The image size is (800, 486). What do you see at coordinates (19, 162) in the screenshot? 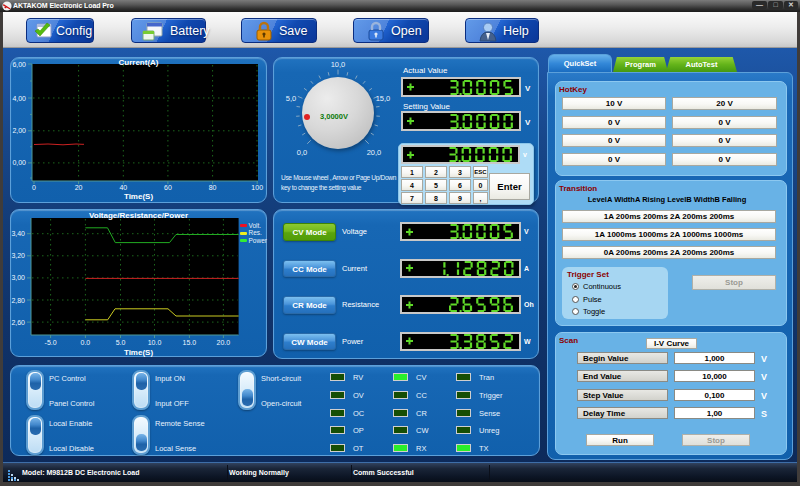
I see `svg-text: 0,00` at bounding box center [19, 162].